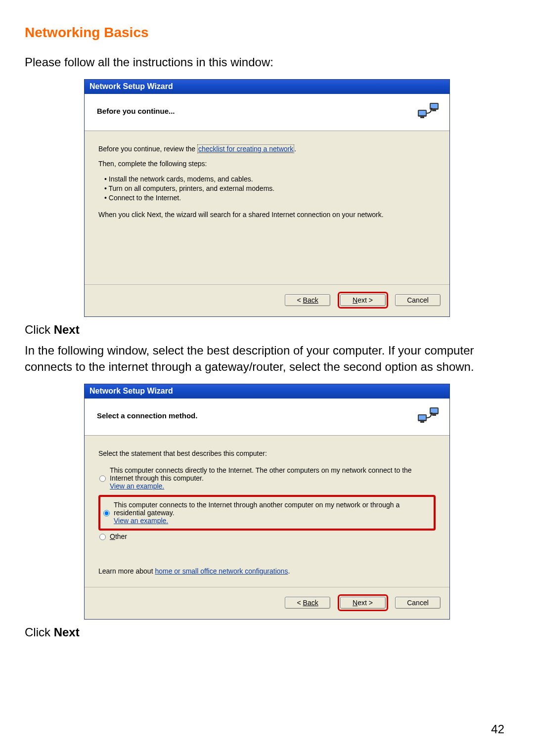  What do you see at coordinates (267, 330) in the screenshot?
I see `click-next-1: Click Next` at bounding box center [267, 330].